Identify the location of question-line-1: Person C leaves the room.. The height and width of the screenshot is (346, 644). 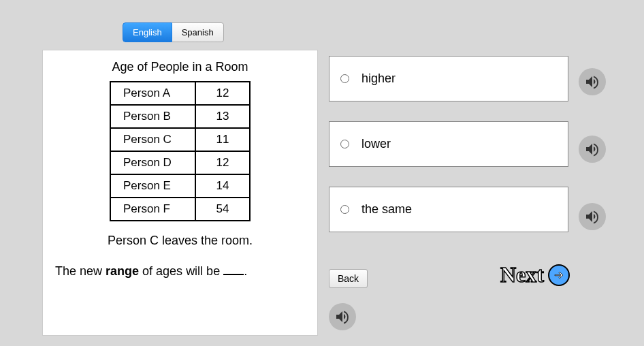
(180, 241).